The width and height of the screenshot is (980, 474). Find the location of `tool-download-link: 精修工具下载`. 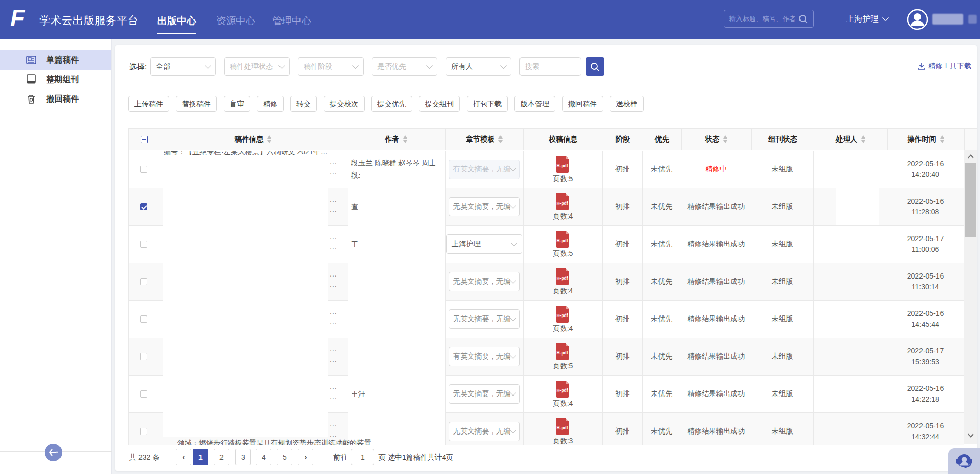

tool-download-link: 精修工具下载 is located at coordinates (945, 66).